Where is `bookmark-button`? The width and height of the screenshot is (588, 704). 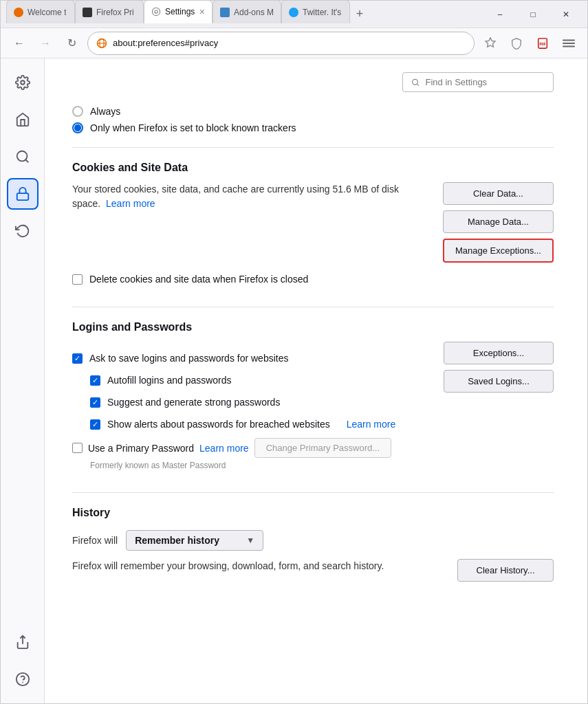
bookmark-button is located at coordinates (490, 43).